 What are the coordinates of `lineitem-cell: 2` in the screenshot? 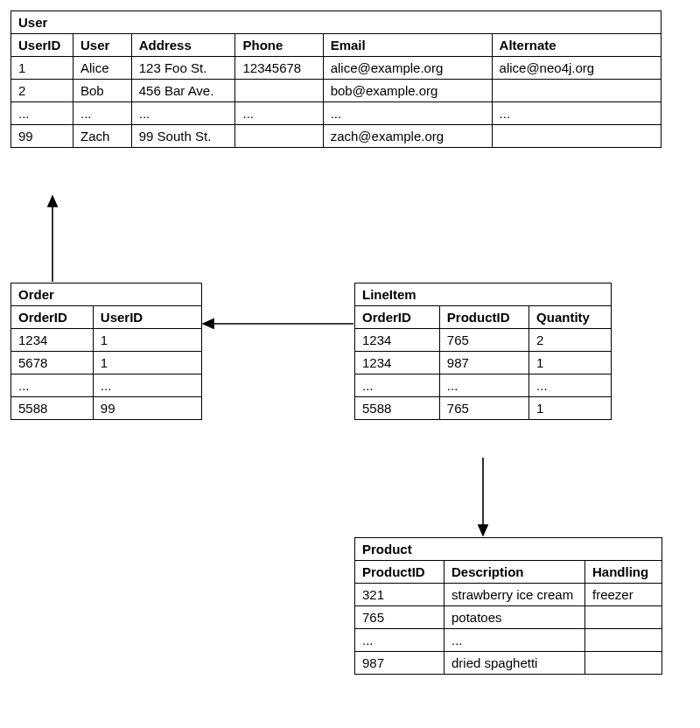 It's located at (570, 340).